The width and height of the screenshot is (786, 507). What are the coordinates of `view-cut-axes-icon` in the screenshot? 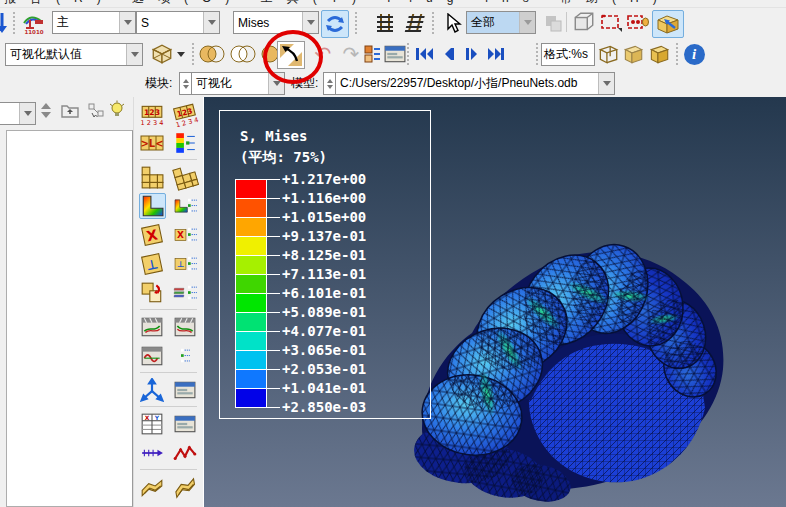 It's located at (152, 390).